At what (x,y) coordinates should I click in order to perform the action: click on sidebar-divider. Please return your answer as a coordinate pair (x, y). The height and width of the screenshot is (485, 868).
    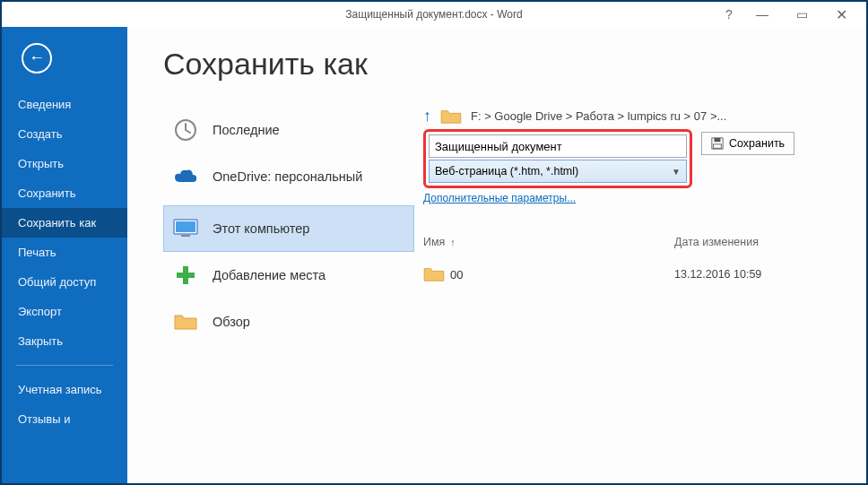
    Looking at the image, I should click on (65, 366).